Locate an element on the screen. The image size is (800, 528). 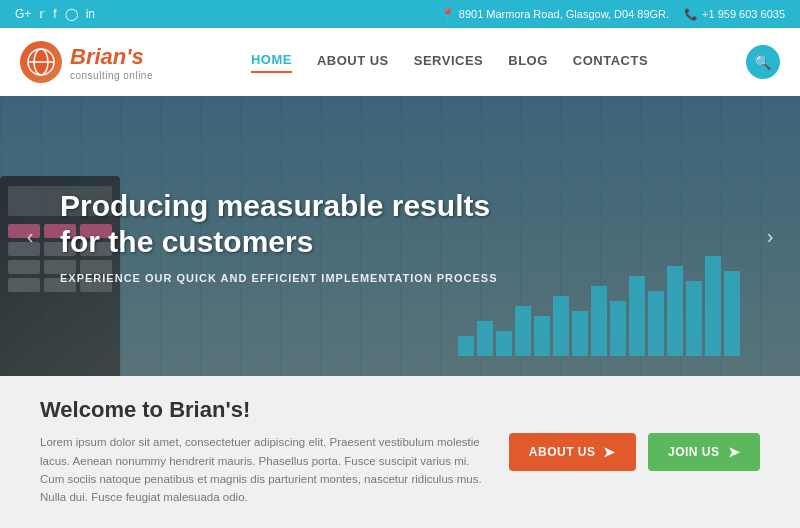
phone-icon: 📞 is located at coordinates (691, 14).